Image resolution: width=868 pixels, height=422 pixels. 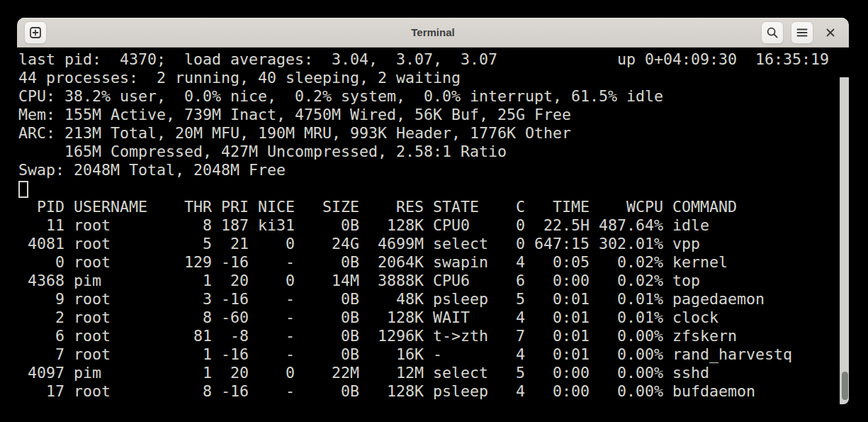 What do you see at coordinates (830, 33) in the screenshot?
I see `close-button` at bounding box center [830, 33].